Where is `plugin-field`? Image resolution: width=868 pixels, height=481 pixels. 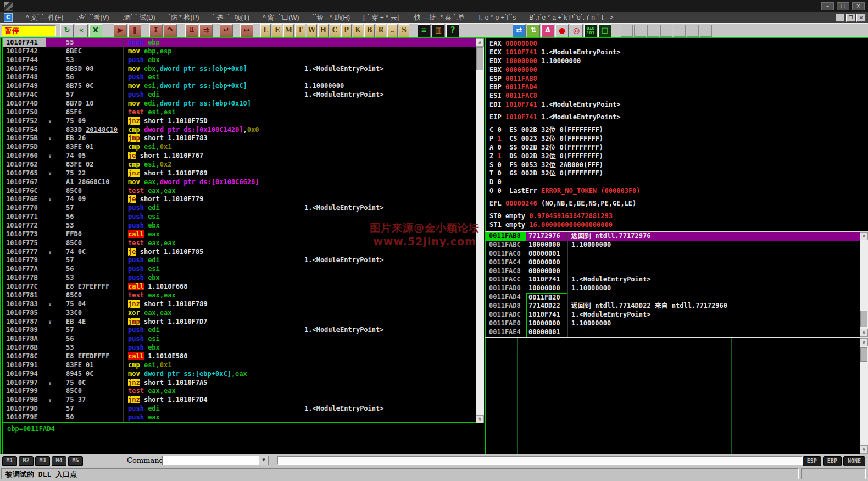 plugin-field is located at coordinates (540, 461).